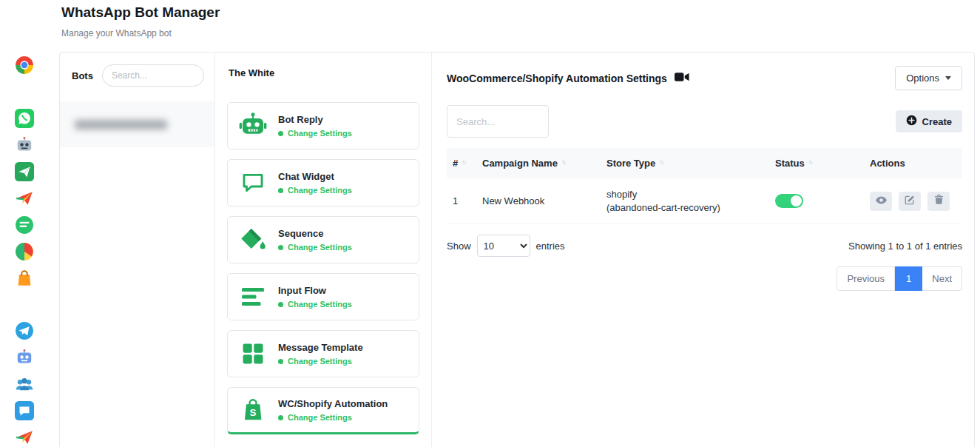 Image resolution: width=980 pixels, height=447 pixels. I want to click on bot-name-blurred, so click(121, 124).